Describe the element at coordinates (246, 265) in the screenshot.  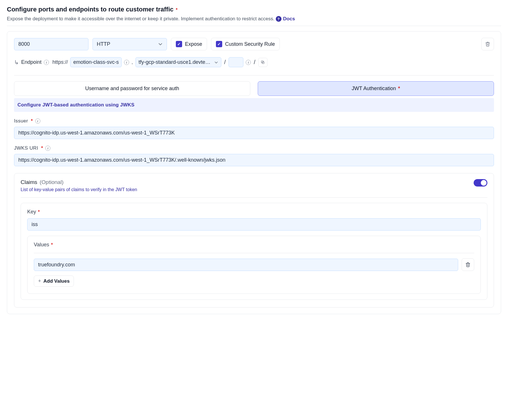
I see `claim-value-input` at that location.